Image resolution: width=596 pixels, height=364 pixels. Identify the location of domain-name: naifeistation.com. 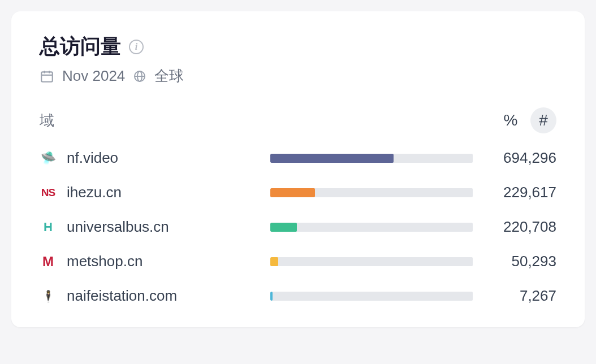
(169, 296).